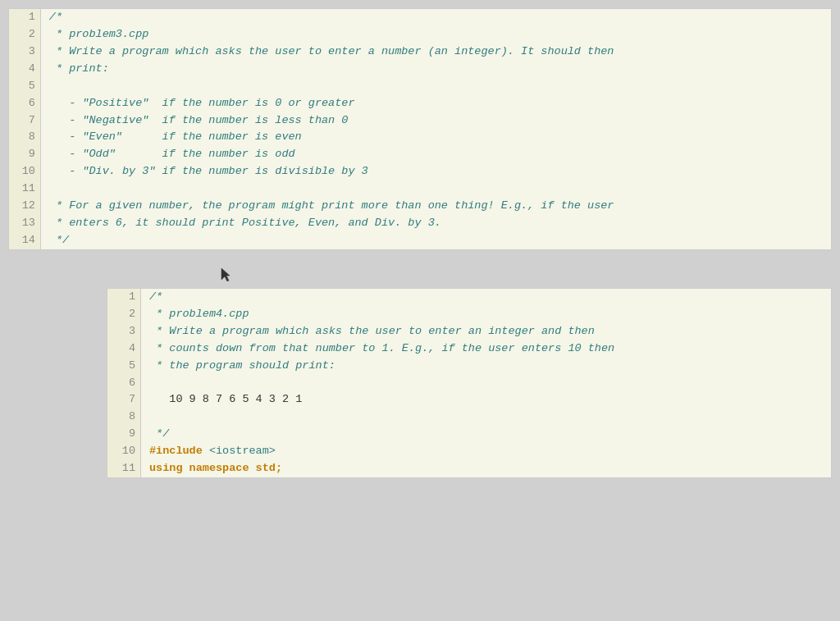 This screenshot has width=840, height=621. What do you see at coordinates (420, 172) in the screenshot?
I see `code-line-10: 10 - "Div. by 3" if the number is divisi…` at bounding box center [420, 172].